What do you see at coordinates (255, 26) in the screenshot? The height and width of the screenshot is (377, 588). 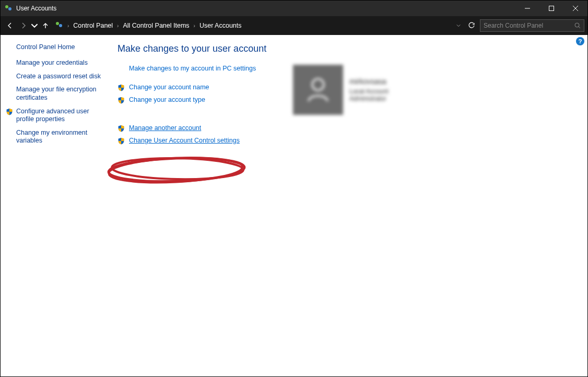 I see `breadcrumb: › Control Panel › All Control Panel Item…` at bounding box center [255, 26].